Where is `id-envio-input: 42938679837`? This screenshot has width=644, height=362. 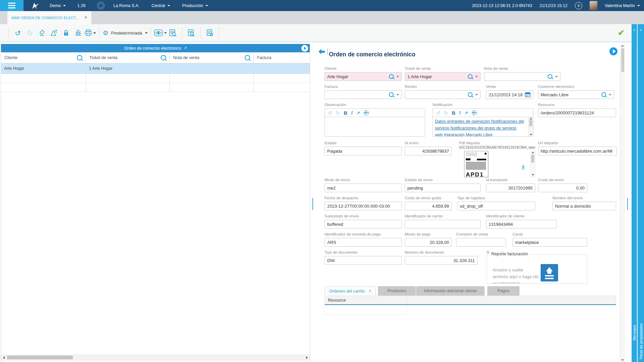
id-envio-input: 42938679837 is located at coordinates (428, 151).